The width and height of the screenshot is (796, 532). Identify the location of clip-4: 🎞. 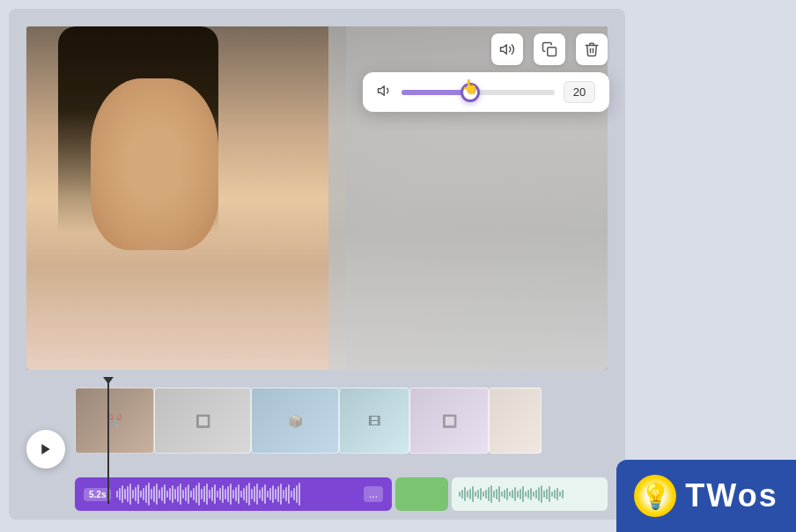
(374, 421).